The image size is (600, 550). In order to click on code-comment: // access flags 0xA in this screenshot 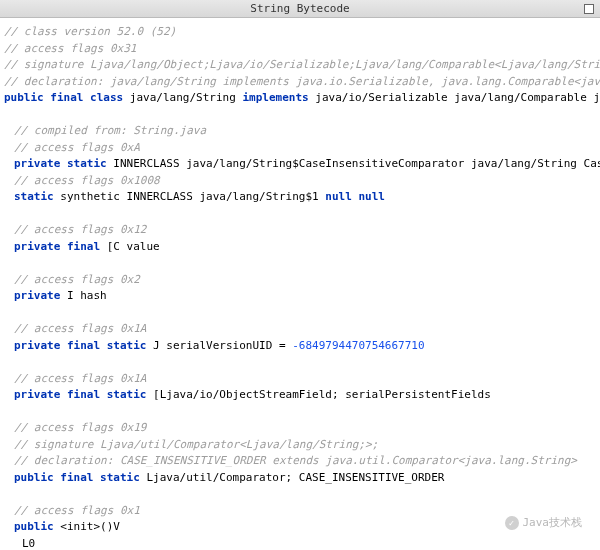, I will do `click(300, 148)`.